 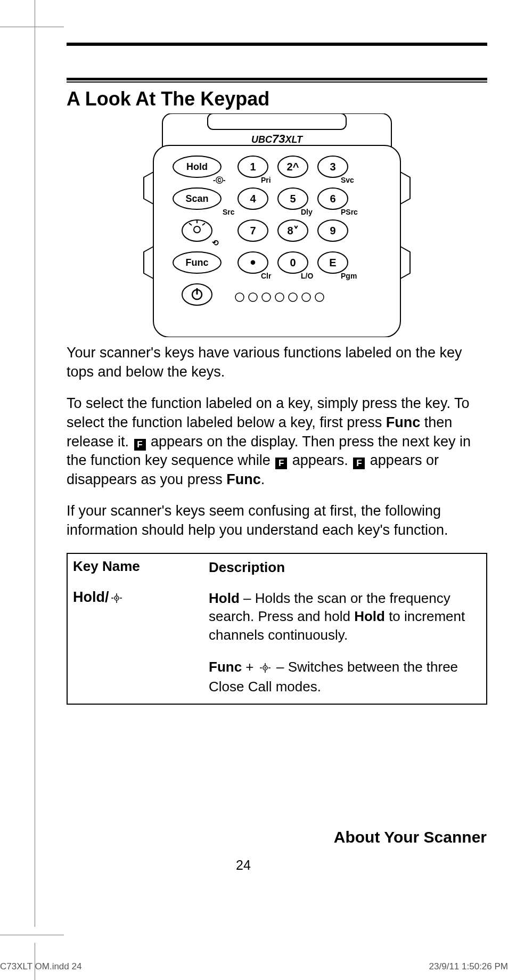 What do you see at coordinates (277, 79) in the screenshot?
I see `section-rule-thick` at bounding box center [277, 79].